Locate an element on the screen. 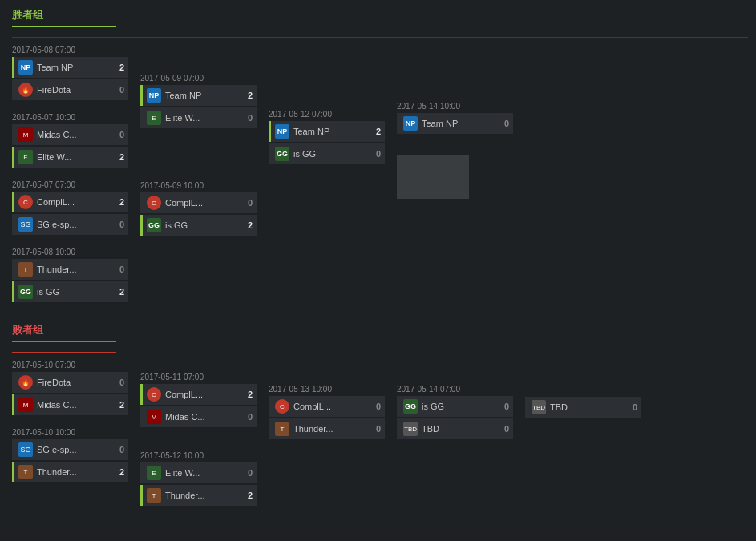  match-date: 2017-05-10 10:00 is located at coordinates (71, 433).